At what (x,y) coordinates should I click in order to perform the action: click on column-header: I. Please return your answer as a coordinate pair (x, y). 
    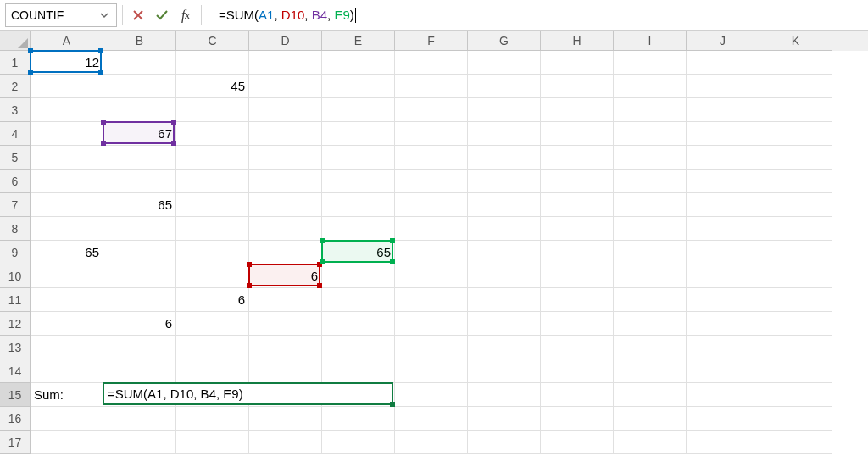
    Looking at the image, I should click on (650, 41).